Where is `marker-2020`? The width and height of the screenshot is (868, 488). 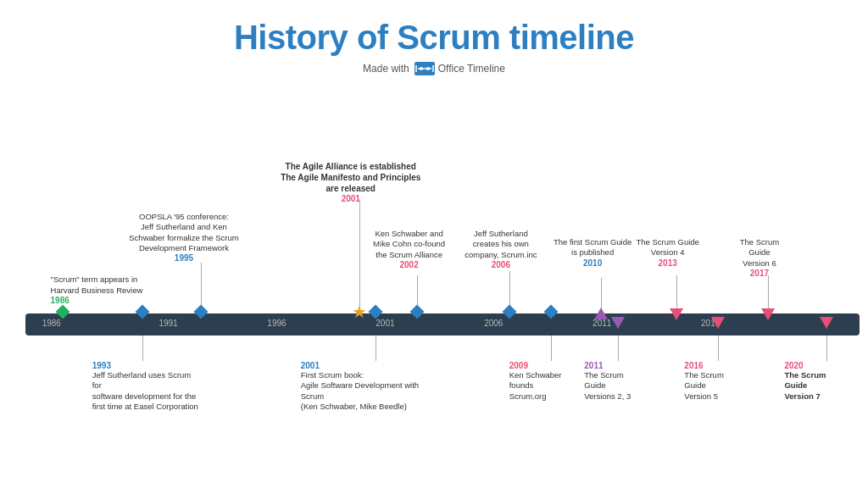
marker-2020 is located at coordinates (826, 323).